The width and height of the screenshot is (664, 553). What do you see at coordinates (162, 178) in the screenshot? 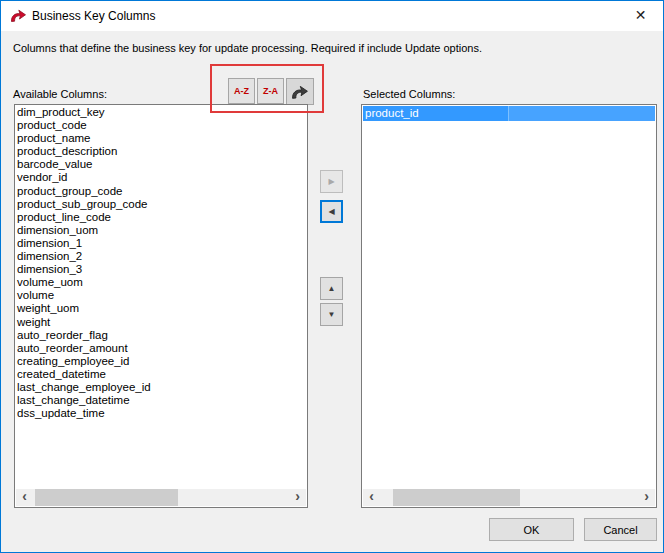
I see `list-item: vendor_id` at bounding box center [162, 178].